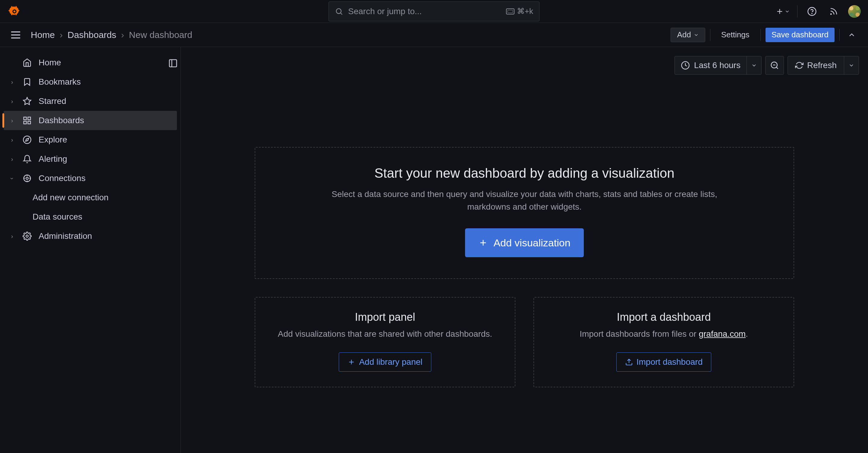  I want to click on create-menu, so click(782, 11).